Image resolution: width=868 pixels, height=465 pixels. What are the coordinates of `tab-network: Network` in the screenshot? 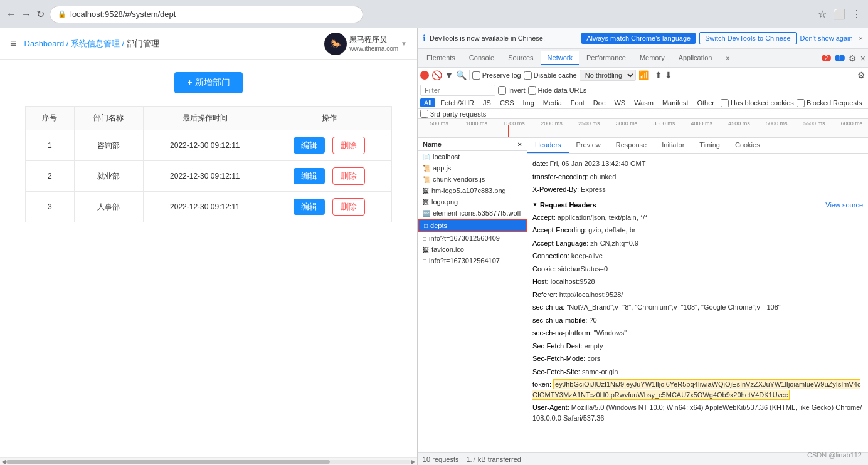 It's located at (560, 58).